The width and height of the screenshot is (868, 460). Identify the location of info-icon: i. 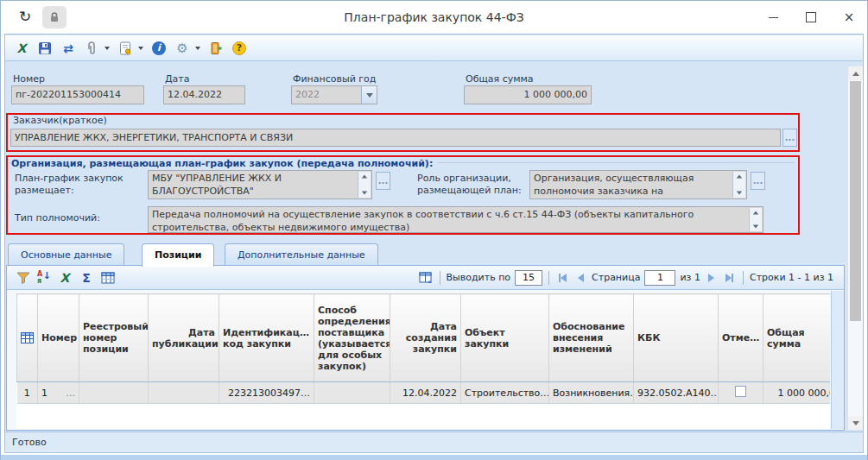
(159, 48).